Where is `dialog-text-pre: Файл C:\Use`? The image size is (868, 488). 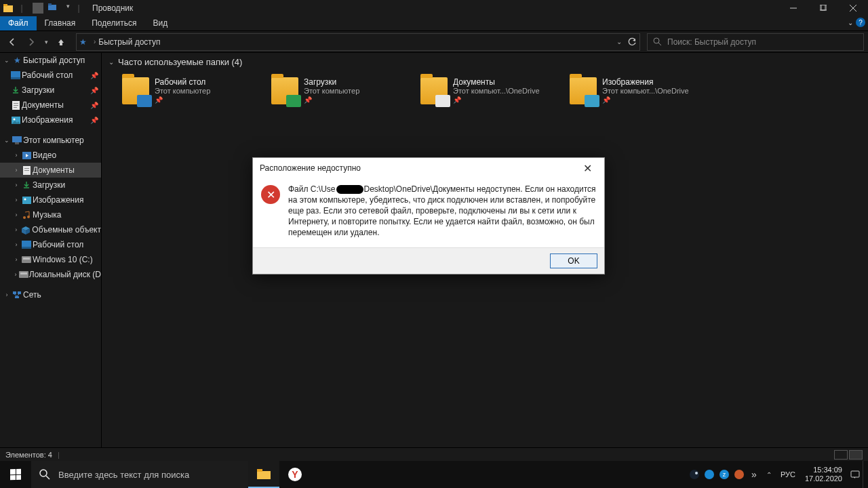
dialog-text-pre: Файл C:\Use is located at coordinates (312, 189).